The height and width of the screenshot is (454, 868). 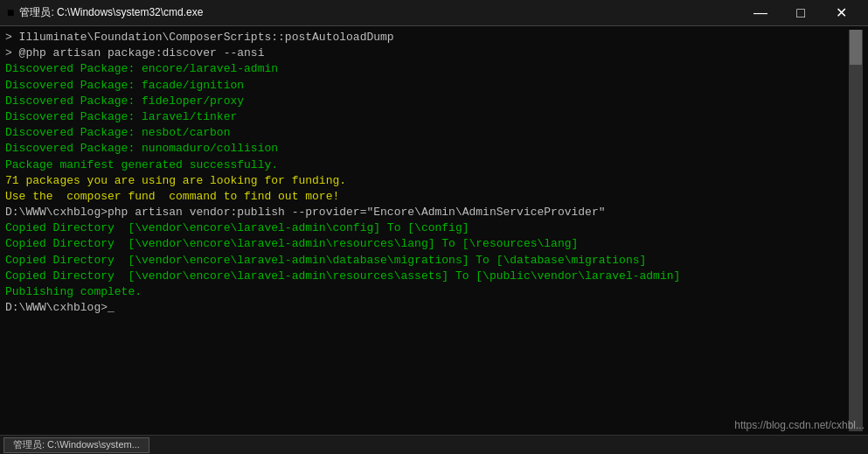 What do you see at coordinates (427, 213) in the screenshot?
I see `terminal-line: D:\WWW\cxhblog>php artisan vendor:publis…` at bounding box center [427, 213].